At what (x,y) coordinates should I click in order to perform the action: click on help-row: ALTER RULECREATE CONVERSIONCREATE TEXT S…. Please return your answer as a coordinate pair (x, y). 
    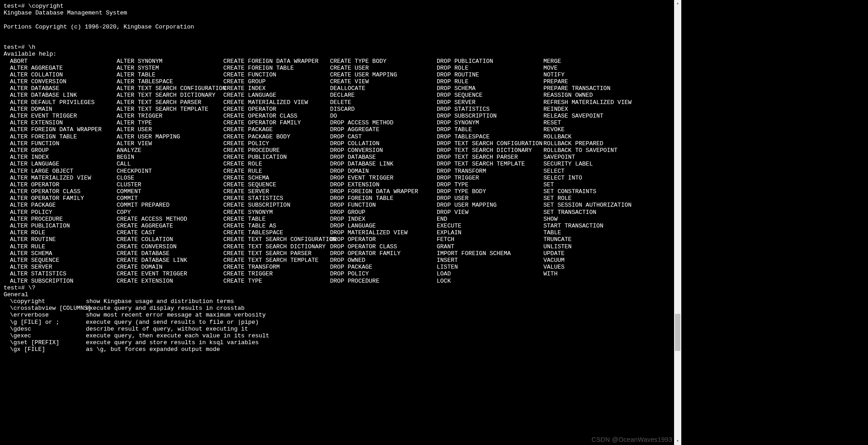
    Looking at the image, I should click on (341, 247).